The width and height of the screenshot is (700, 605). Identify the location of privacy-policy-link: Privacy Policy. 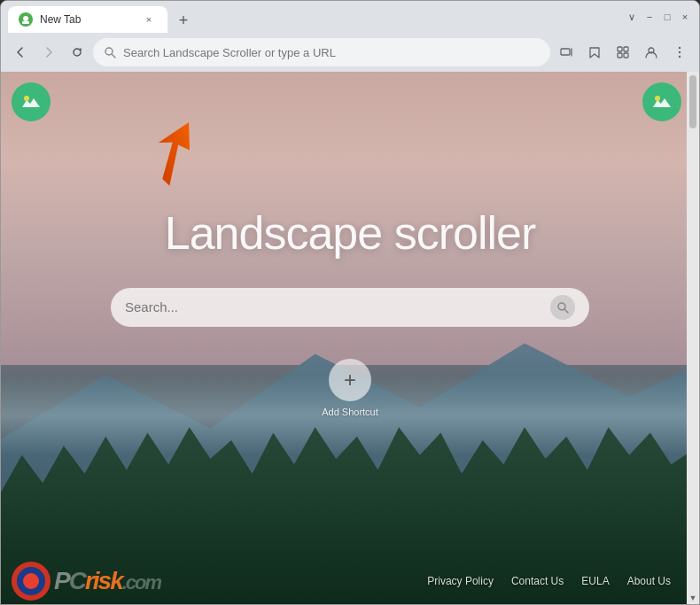
(461, 581).